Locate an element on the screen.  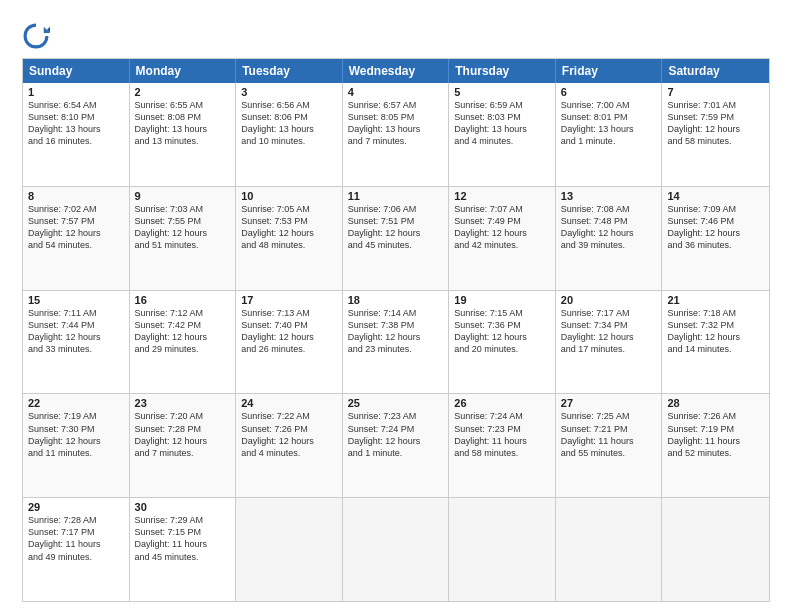
calendar-cell: 20Sunrise: 7:17 AM Sunset: 7:34 PM Dayli… is located at coordinates (610, 342).